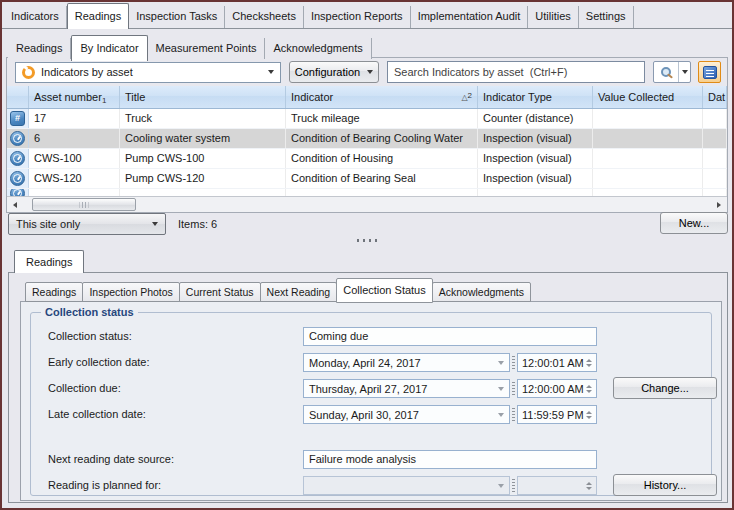 This screenshot has width=734, height=510. I want to click on early-collection-time-spinner: 12:00:01 AM, so click(557, 362).